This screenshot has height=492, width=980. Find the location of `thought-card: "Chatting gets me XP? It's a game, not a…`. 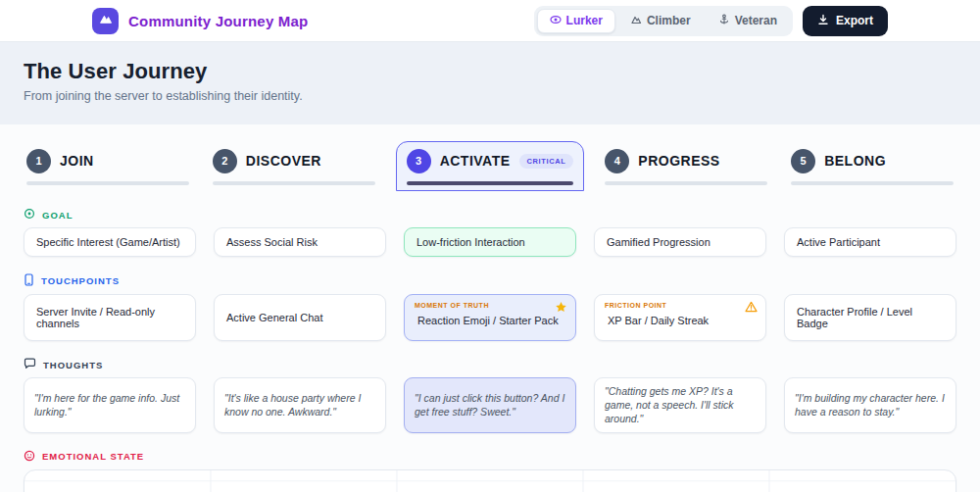

thought-card: "Chatting gets me XP? It's a game, not a… is located at coordinates (680, 406).